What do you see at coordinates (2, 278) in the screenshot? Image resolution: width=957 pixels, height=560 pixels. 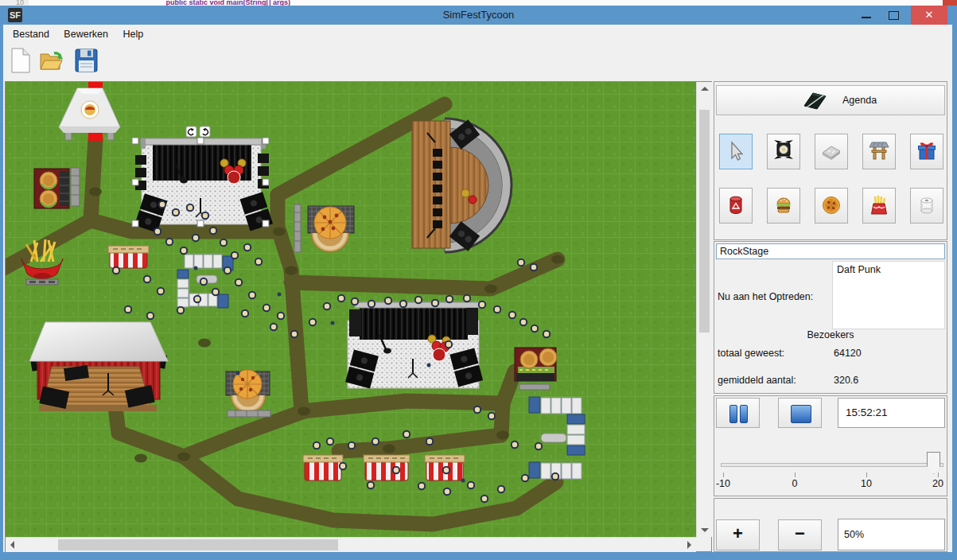 I see `window-border-left` at bounding box center [2, 278].